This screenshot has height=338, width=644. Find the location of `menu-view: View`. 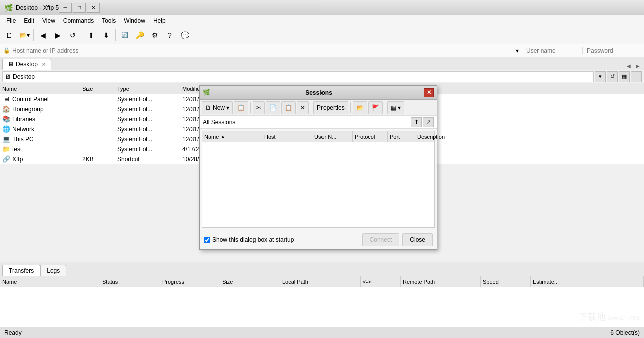

menu-view: View is located at coordinates (49, 21).